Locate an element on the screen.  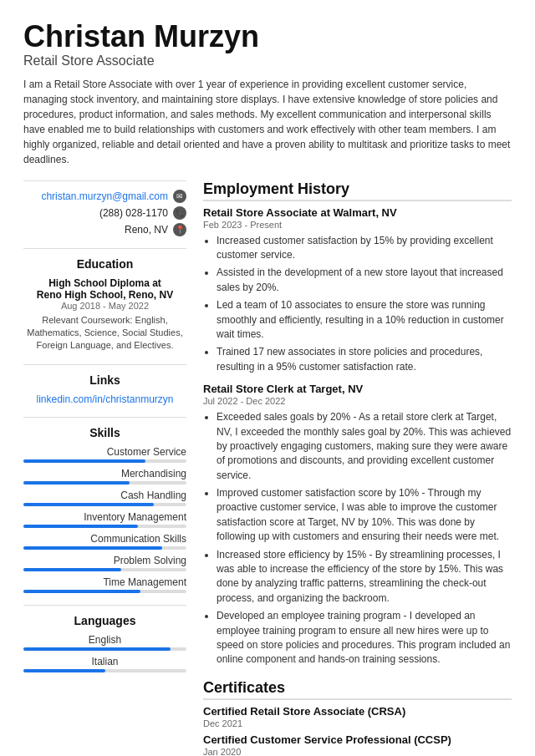
skills-title: Skills is located at coordinates (105, 433).